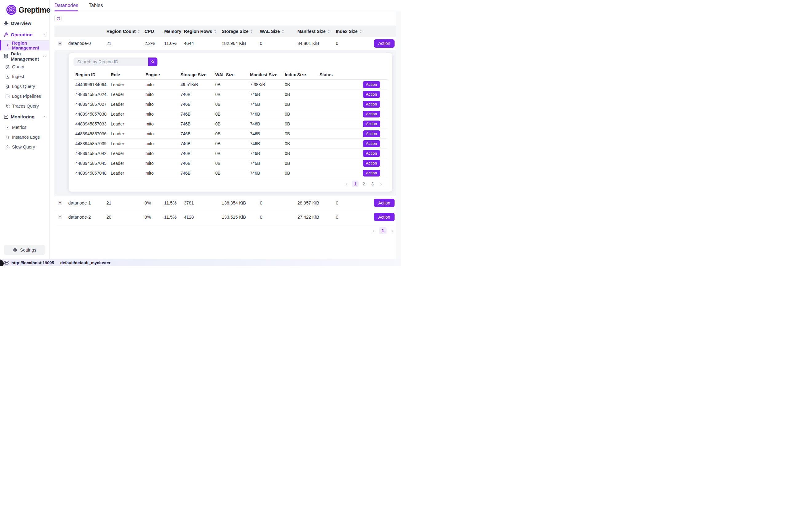  Describe the element at coordinates (24, 35) in the screenshot. I see `sidebar-item-operation: Operation` at that location.